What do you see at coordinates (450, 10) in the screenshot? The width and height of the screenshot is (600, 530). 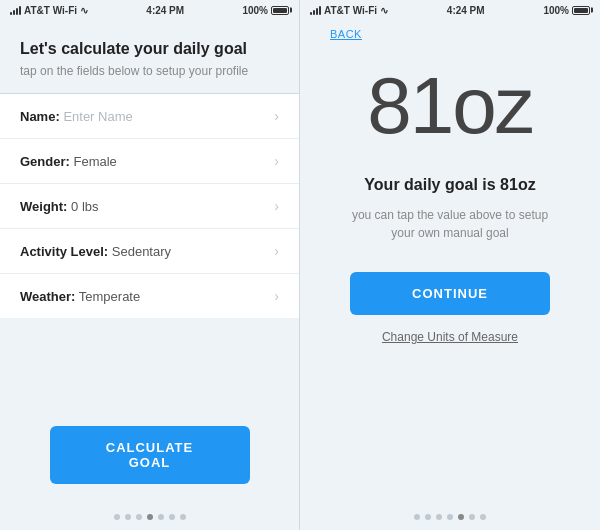 I see `status-bar-right: AT&T Wi-Fi ∿ 4:24 PM 100%` at bounding box center [450, 10].